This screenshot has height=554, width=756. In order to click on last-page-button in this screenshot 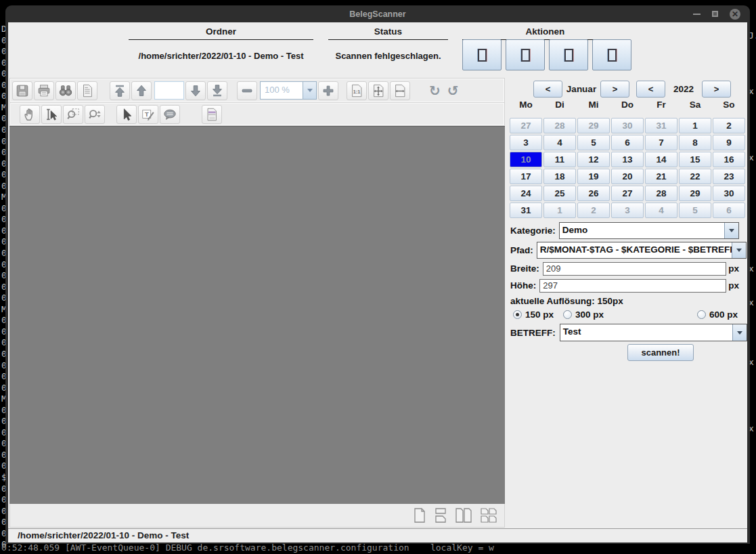, I will do `click(217, 91)`.